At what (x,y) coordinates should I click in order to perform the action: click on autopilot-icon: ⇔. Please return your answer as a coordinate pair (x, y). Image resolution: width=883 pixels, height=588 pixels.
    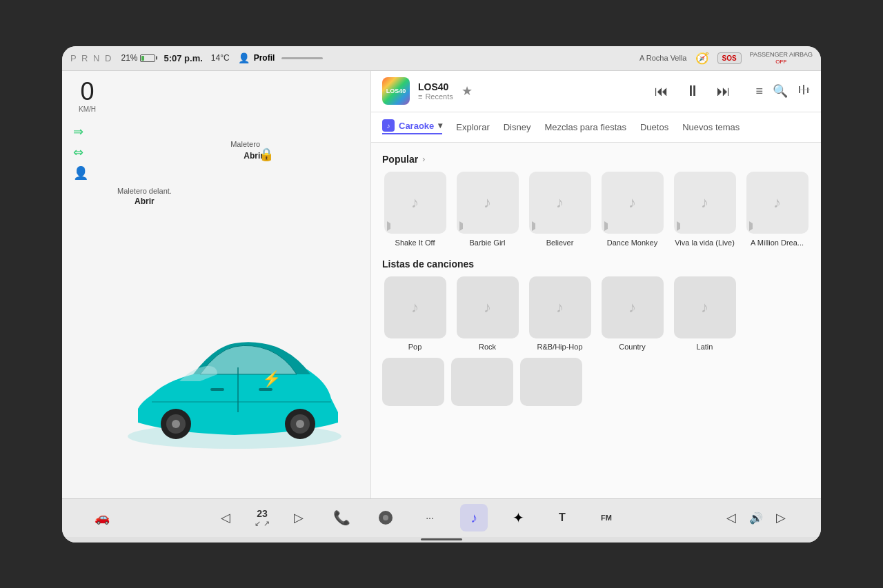
    Looking at the image, I should click on (81, 152).